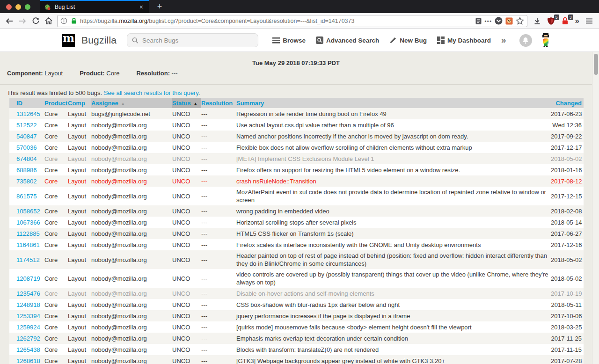 This screenshot has width=599, height=364. I want to click on back-button, so click(9, 21).